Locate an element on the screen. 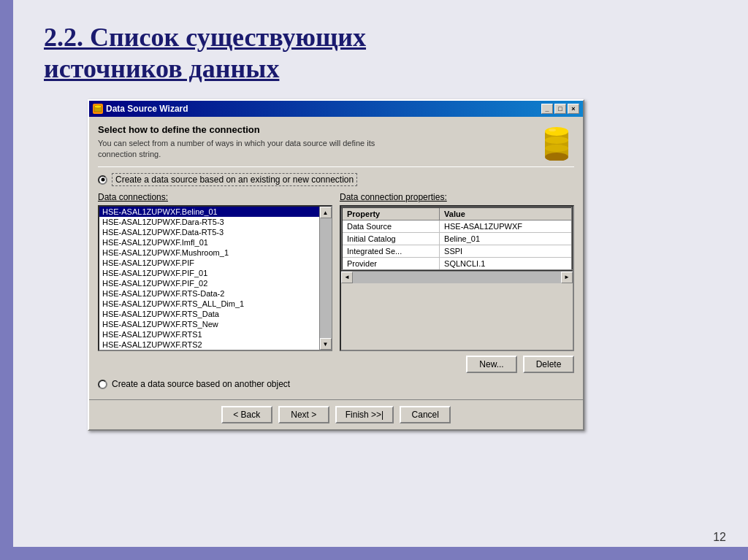 The width and height of the screenshot is (748, 560). dialog-titlebar: Data Source Wizard _ □ × is located at coordinates (336, 109).